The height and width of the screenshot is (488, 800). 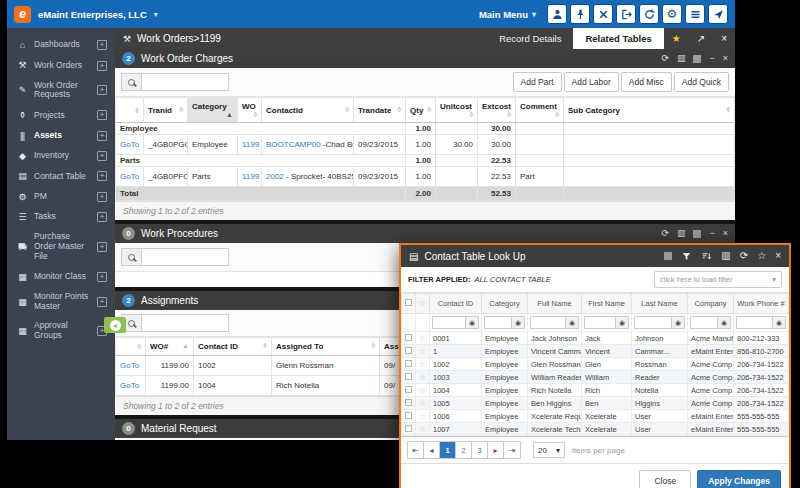 What do you see at coordinates (718, 280) in the screenshot?
I see `load-filter-select: click here to load filter ▾` at bounding box center [718, 280].